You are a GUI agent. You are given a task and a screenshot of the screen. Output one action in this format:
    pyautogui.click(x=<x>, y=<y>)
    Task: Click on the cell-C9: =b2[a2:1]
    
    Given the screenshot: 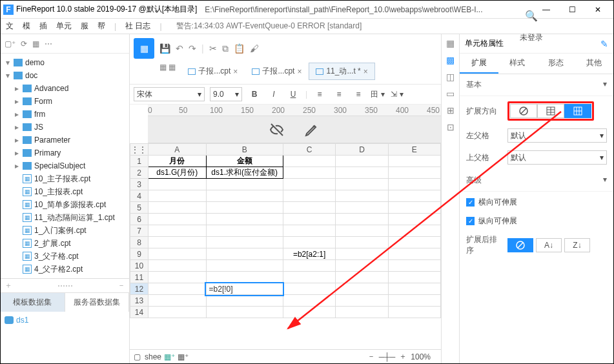 What is the action you would take?
    pyautogui.click(x=309, y=254)
    